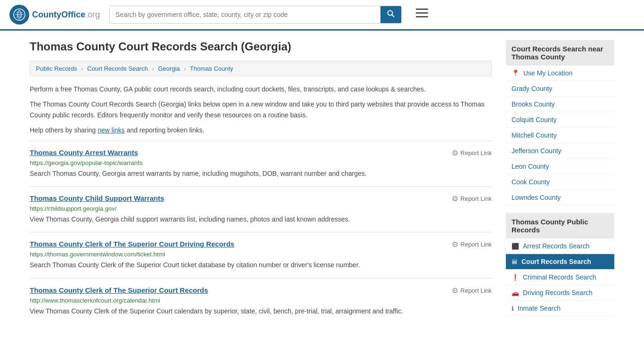  I want to click on sidebar-item-jefferson: Jefferson County, so click(560, 151).